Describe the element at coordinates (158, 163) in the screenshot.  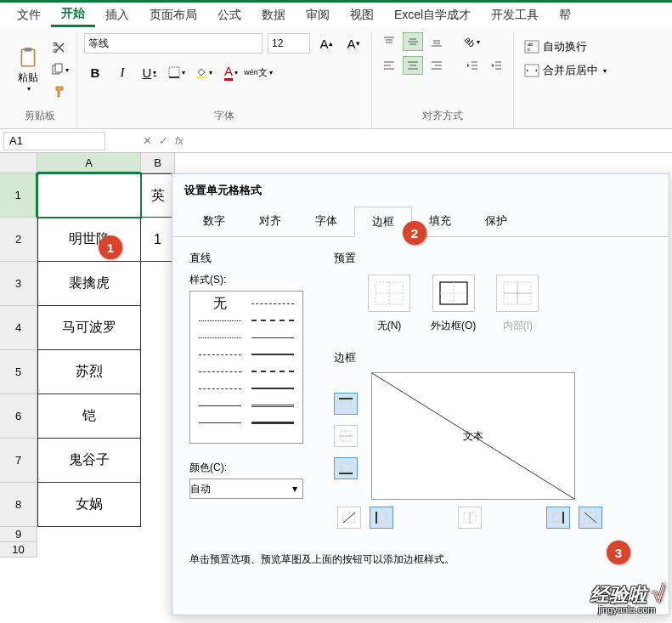
I see `col-header-b: B` at that location.